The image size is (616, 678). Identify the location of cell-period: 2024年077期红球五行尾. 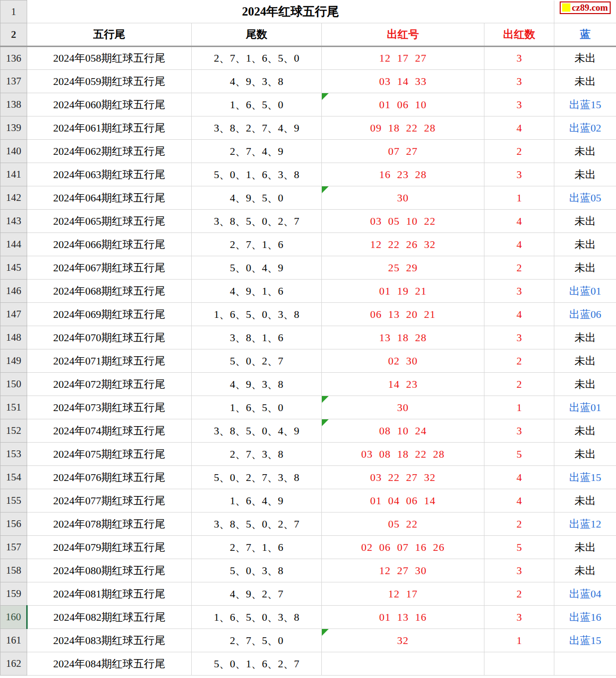
(110, 501).